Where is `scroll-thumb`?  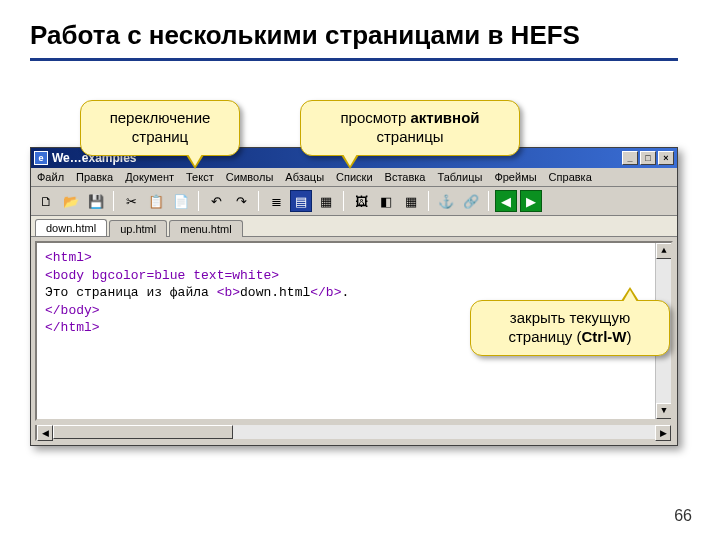 scroll-thumb is located at coordinates (143, 432).